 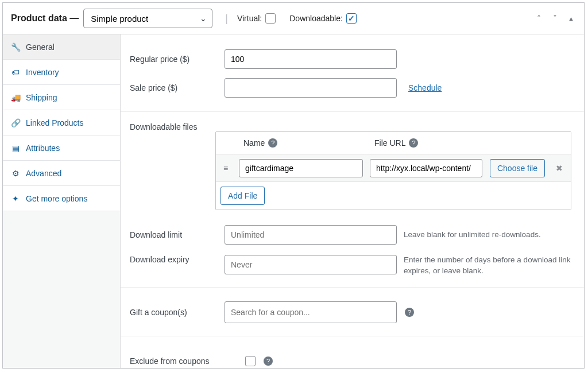 I want to click on sidebar-tab-label: General, so click(x=40, y=47).